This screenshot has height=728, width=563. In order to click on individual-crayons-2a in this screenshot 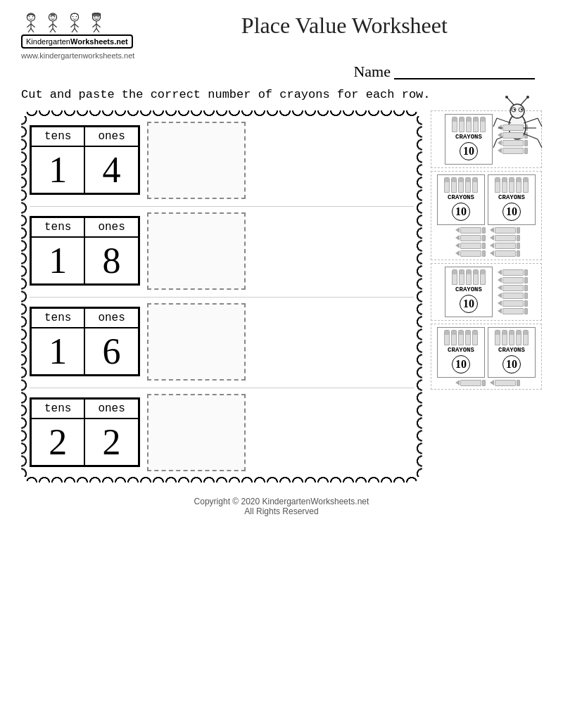, I will do `click(470, 242)`.